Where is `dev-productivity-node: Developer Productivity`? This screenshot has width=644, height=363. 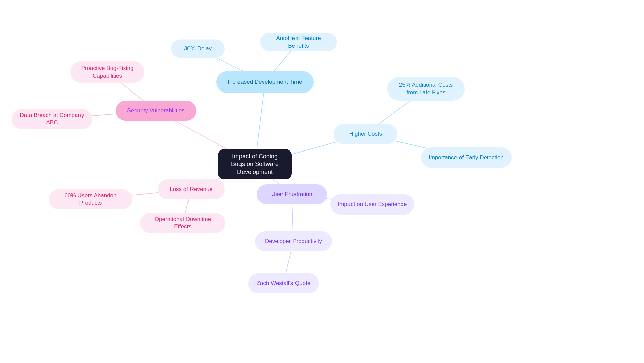 dev-productivity-node: Developer Productivity is located at coordinates (293, 241).